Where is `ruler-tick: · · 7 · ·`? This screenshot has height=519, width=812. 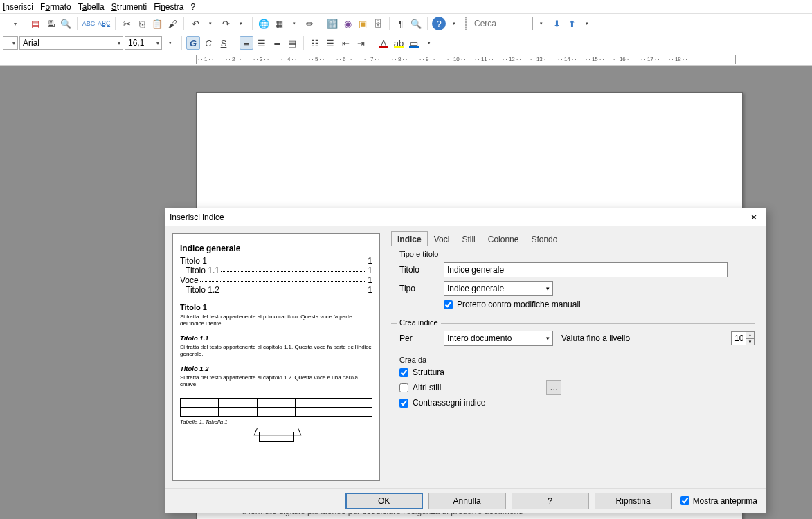 ruler-tick: · · 7 · · is located at coordinates (372, 60).